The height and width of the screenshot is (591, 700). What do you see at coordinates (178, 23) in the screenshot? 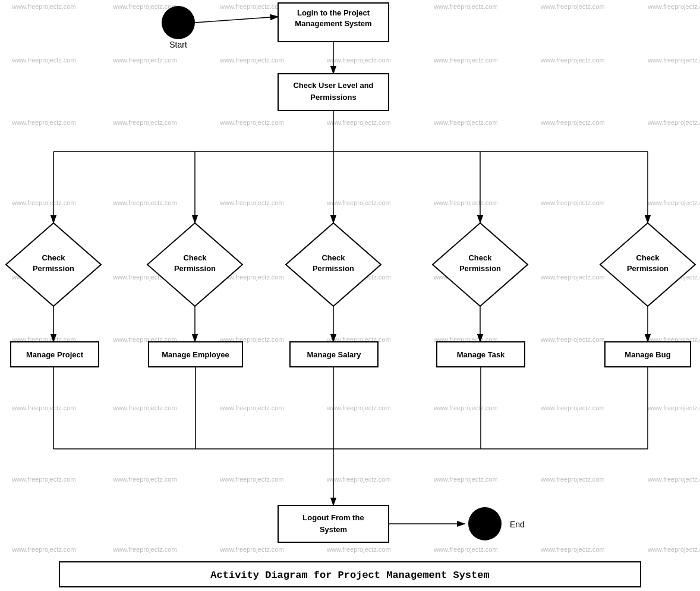
I see `start-circle` at bounding box center [178, 23].